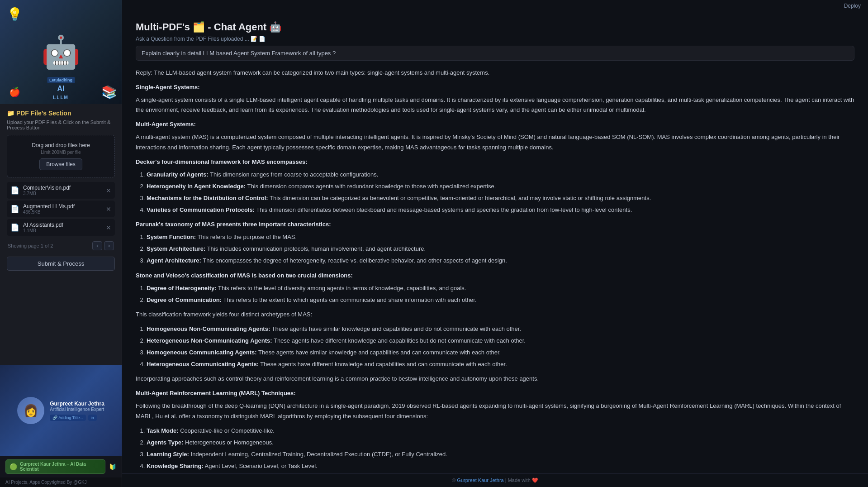 The width and height of the screenshot is (868, 487). What do you see at coordinates (495, 27) in the screenshot?
I see `app-title: Multi-PDF's 🗂️ - Chat Agent 🤖` at bounding box center [495, 27].